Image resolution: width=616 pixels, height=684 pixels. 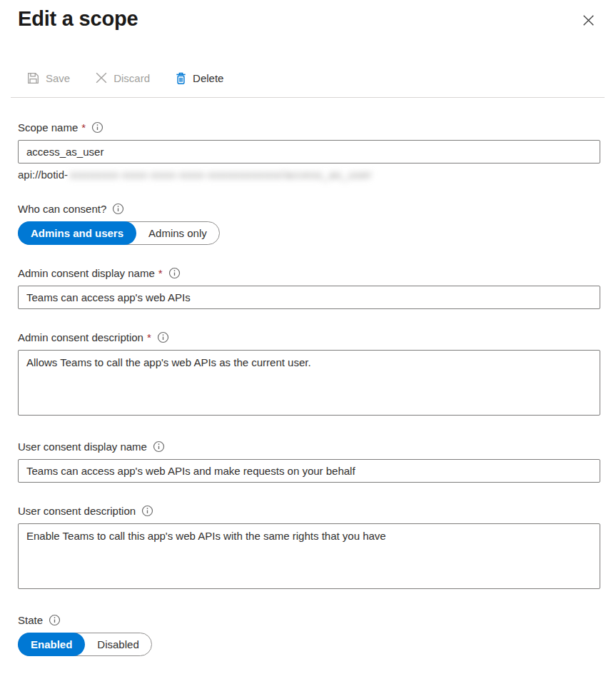 I want to click on toggle-option-admins-only: Admins only, so click(x=178, y=233).